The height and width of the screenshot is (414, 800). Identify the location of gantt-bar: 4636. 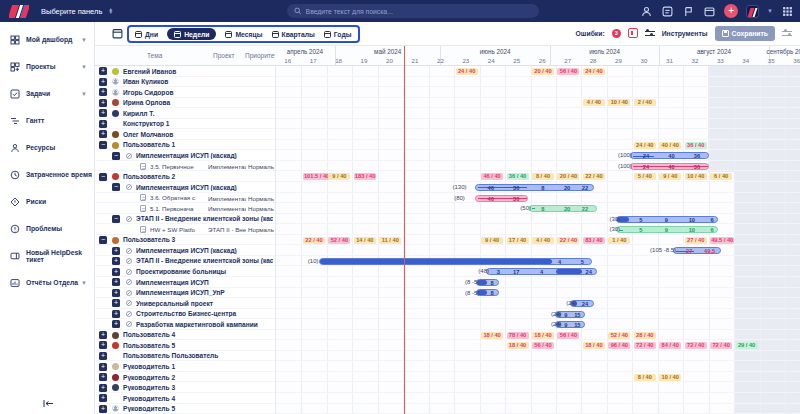
(502, 198).